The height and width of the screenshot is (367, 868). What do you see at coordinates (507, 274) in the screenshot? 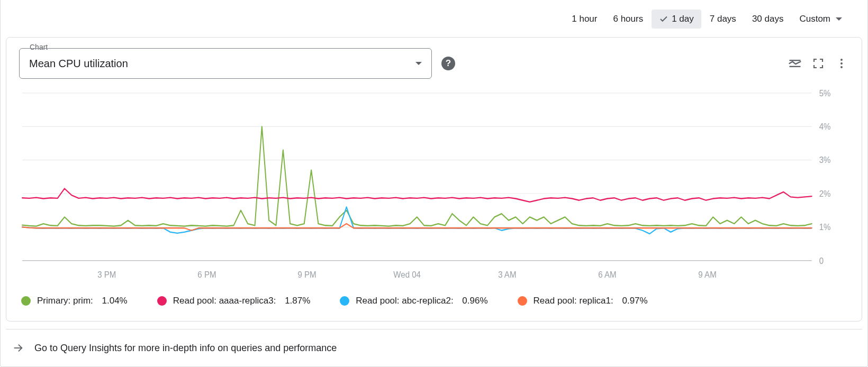
I see `svg-text: 3 AM` at bounding box center [507, 274].